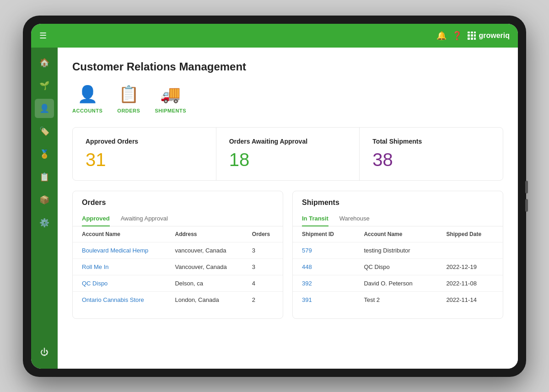 The height and width of the screenshot is (392, 549). What do you see at coordinates (263, 283) in the screenshot?
I see `order-count: 4` at bounding box center [263, 283].